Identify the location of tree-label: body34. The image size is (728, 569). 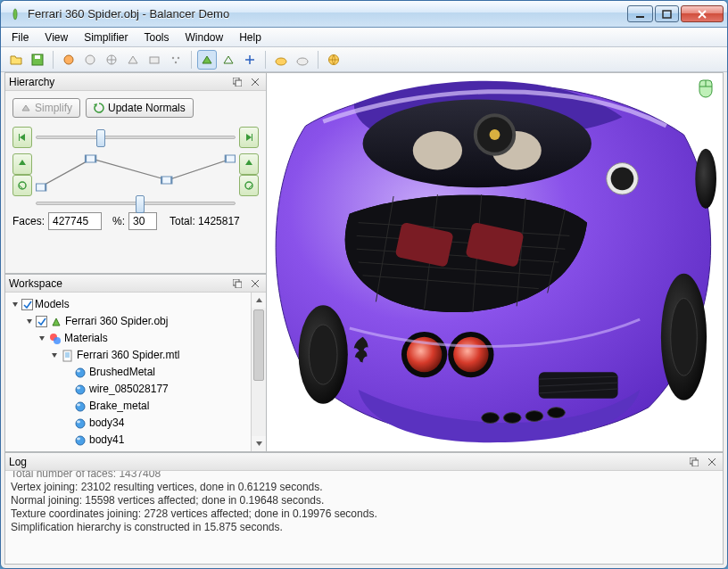
(107, 423).